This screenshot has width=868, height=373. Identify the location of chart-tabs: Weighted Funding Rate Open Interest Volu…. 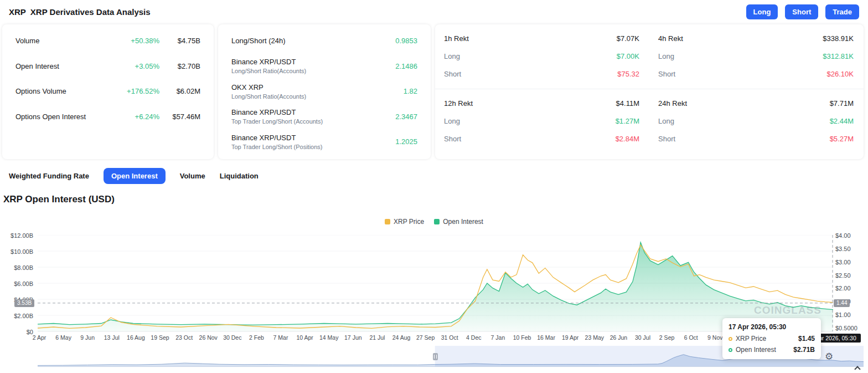
(134, 176).